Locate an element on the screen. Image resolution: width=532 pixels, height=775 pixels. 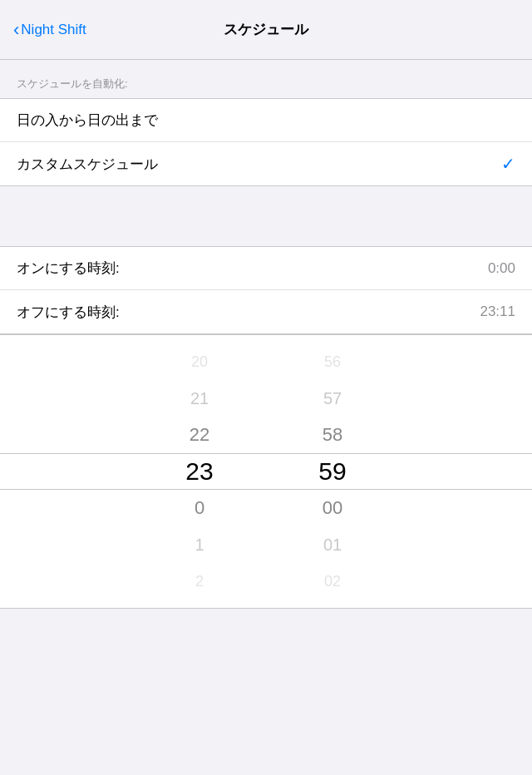
picker-hour-23: 23 is located at coordinates (200, 471).